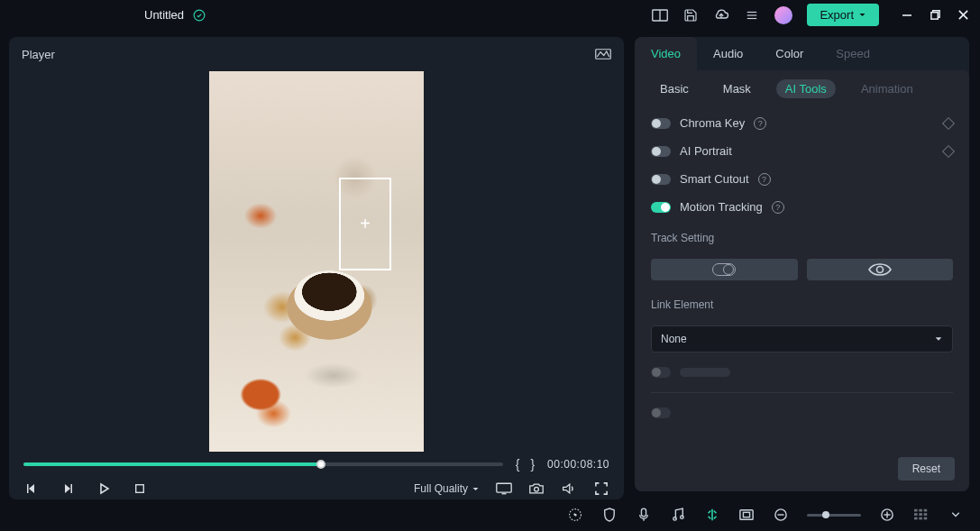 The width and height of the screenshot is (980, 531). I want to click on track-setting-label: Track Setting, so click(802, 238).